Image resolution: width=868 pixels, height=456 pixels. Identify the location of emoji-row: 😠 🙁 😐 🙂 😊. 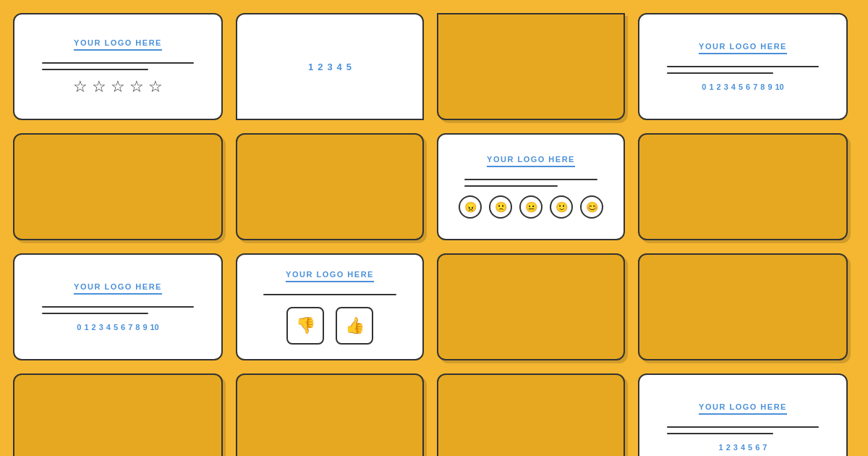
(531, 207).